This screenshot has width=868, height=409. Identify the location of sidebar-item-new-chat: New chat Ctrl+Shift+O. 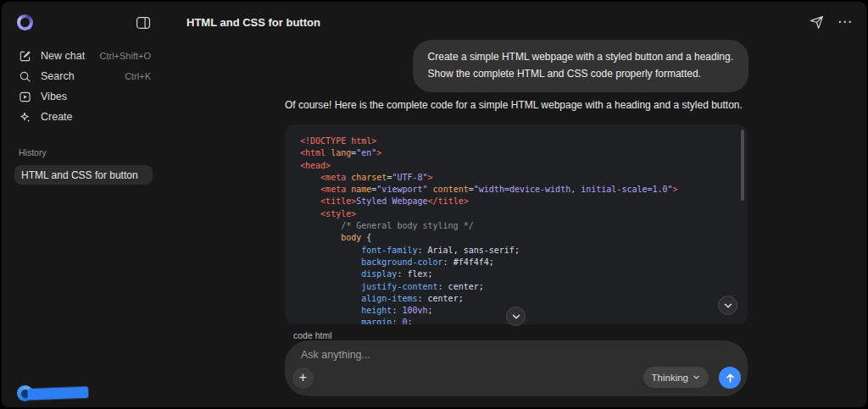
(85, 56).